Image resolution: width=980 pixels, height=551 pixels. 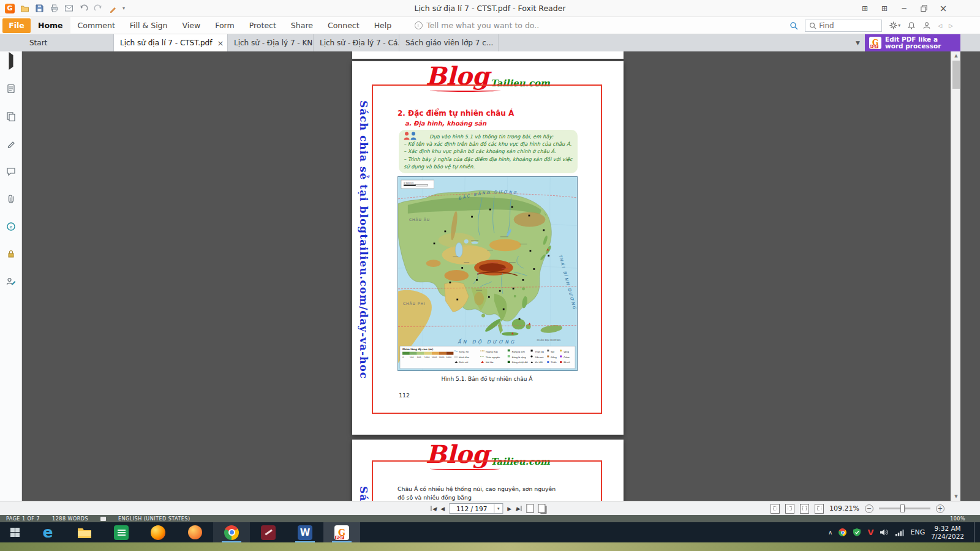 I want to click on svg-text: 500, so click(x=419, y=358).